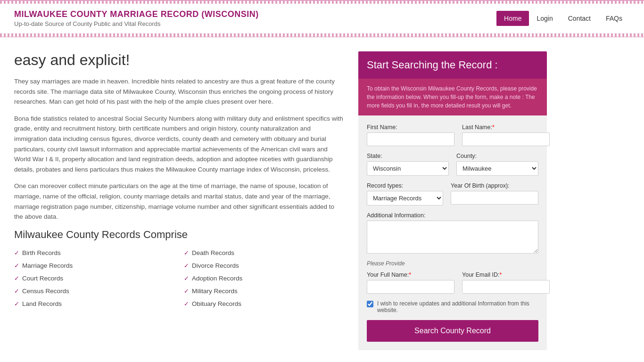  What do you see at coordinates (137, 14) in the screenshot?
I see `site-title: MILWAUKEE COUNTY MARRIAGE RECORD (WISCON…` at bounding box center [137, 14].